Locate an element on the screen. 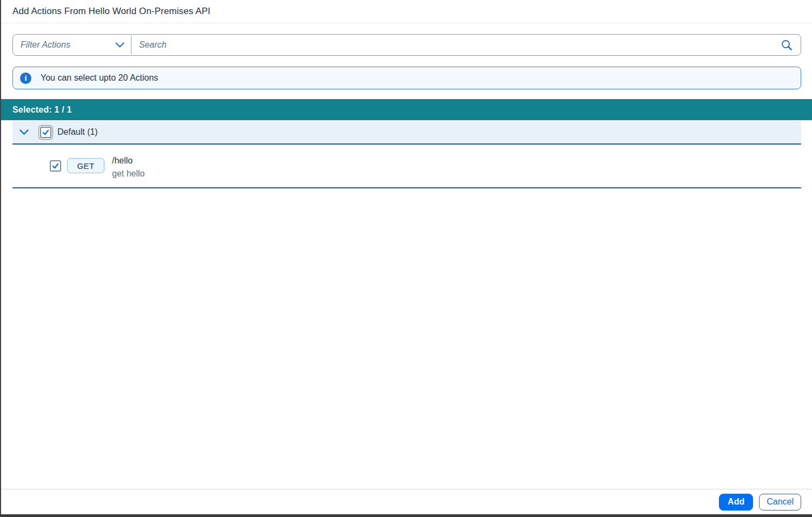  group-checkbox is located at coordinates (45, 132).